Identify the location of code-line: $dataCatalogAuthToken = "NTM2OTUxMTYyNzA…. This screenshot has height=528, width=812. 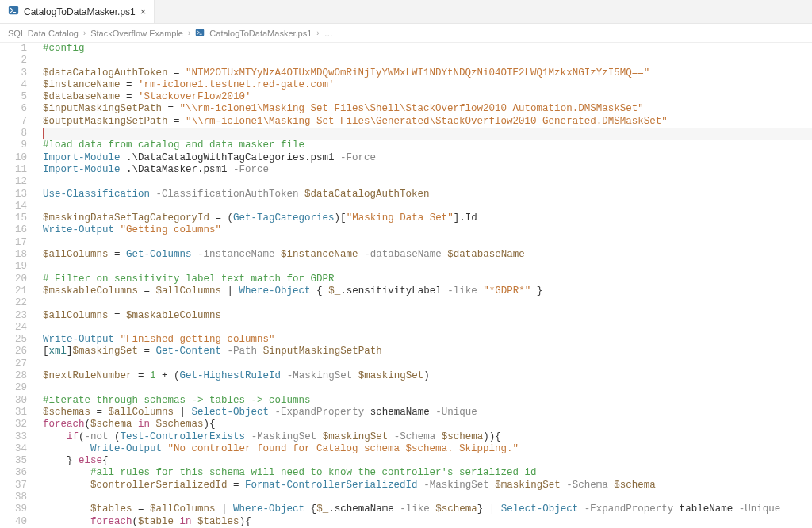
(427, 73).